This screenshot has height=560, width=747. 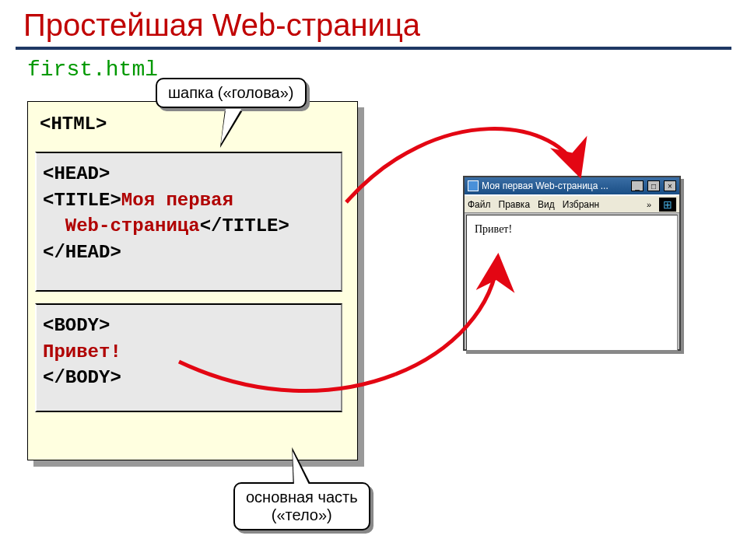 What do you see at coordinates (670, 186) in the screenshot?
I see `close-button: ×` at bounding box center [670, 186].